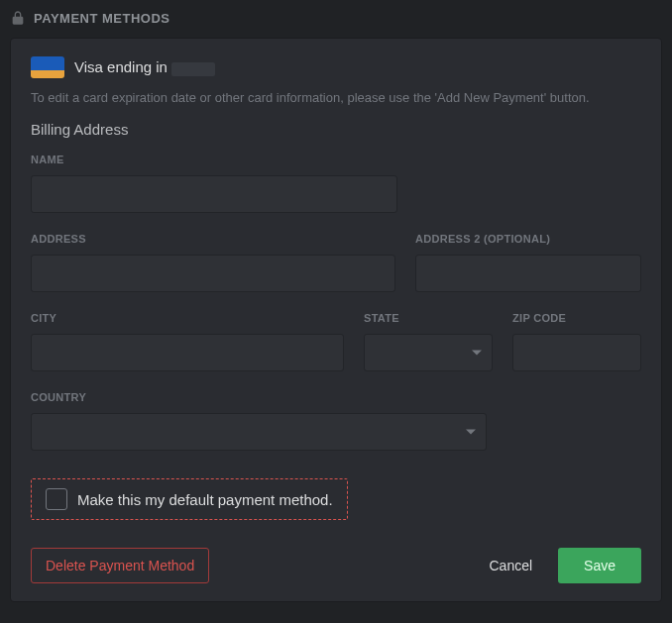  What do you see at coordinates (336, 183) in the screenshot?
I see `name-field-group: NAME` at bounding box center [336, 183].